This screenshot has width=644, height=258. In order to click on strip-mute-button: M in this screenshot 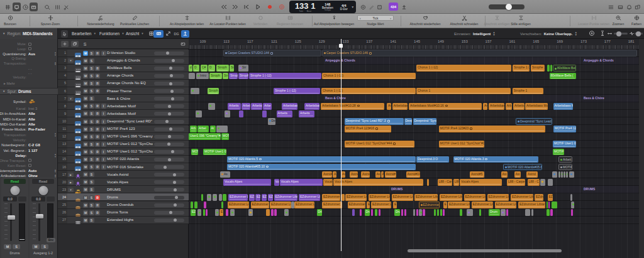, I will do `click(8, 247)`.